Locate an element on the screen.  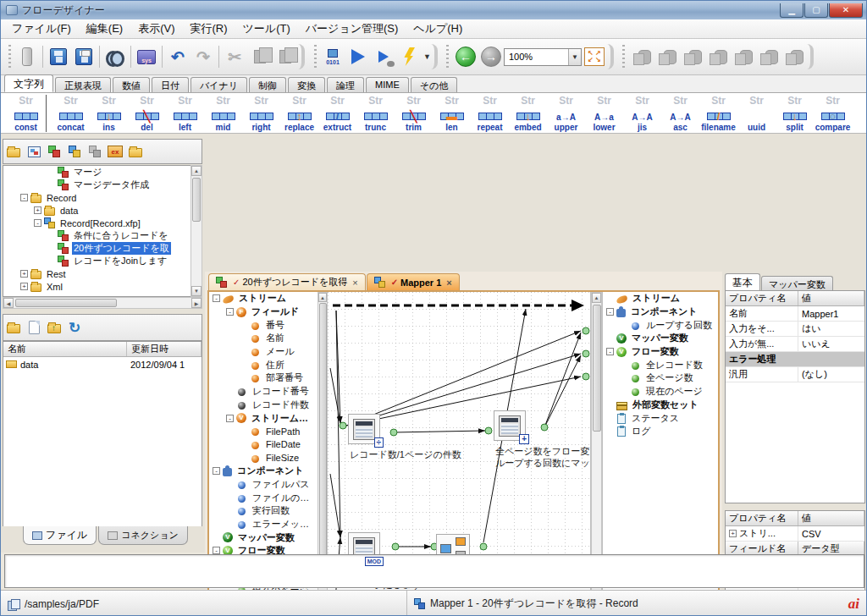
new-resource-button is located at coordinates (27, 57).